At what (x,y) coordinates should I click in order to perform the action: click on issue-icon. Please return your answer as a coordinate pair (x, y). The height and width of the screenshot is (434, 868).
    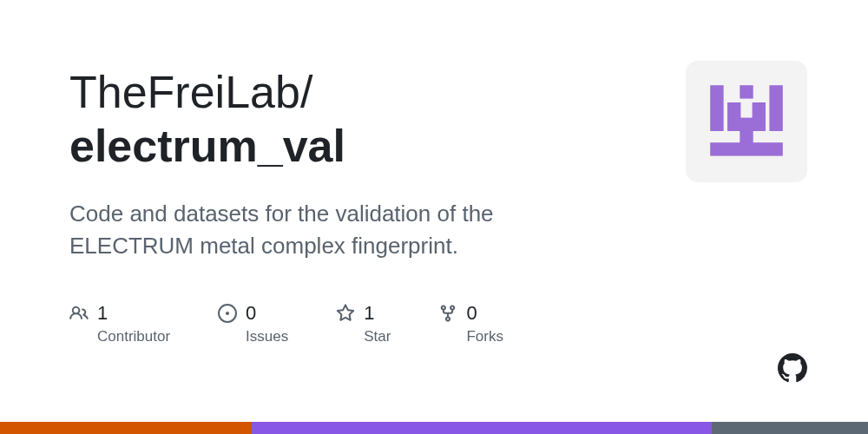
    Looking at the image, I should click on (227, 313).